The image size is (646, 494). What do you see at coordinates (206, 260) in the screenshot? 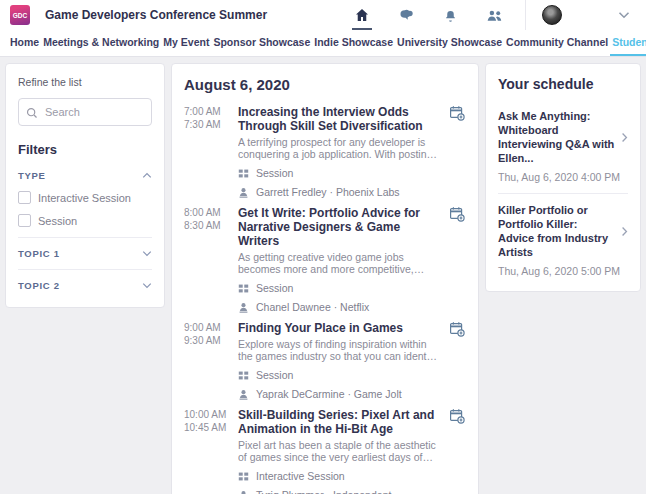
I see `session-time: 8:00 AM 8:30 AM` at bounding box center [206, 260].